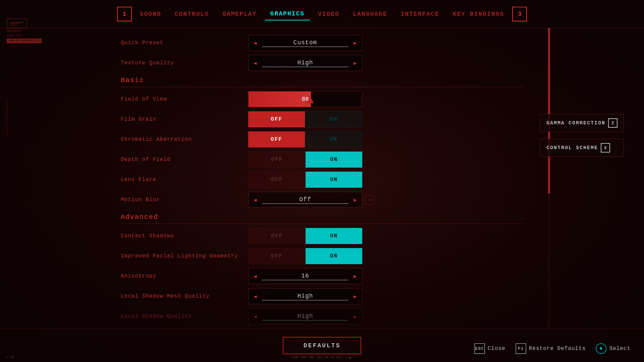 The height and width of the screenshot is (362, 644). I want to click on quick-preset-next: ▶, so click(355, 43).